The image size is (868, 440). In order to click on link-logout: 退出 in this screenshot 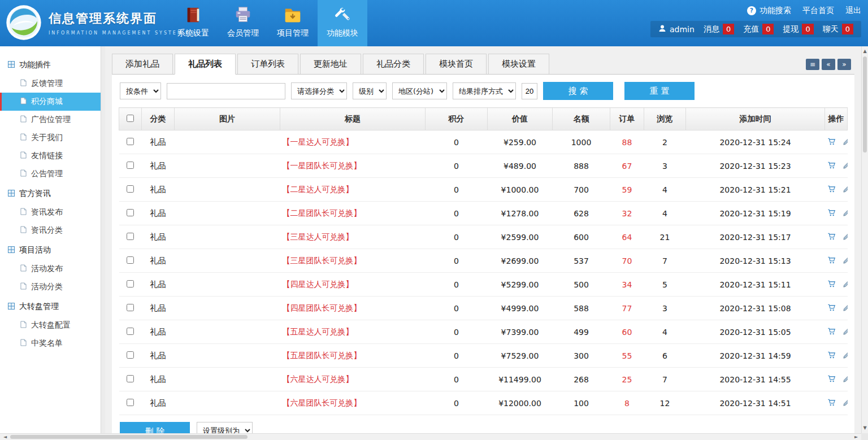, I will do `click(853, 11)`.